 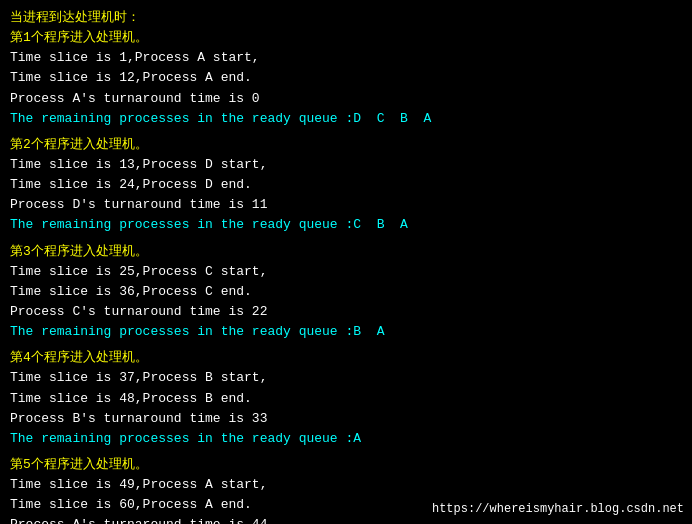 I want to click on watermark: https://whereismyhair.blog.csdn.net, so click(x=558, y=509).